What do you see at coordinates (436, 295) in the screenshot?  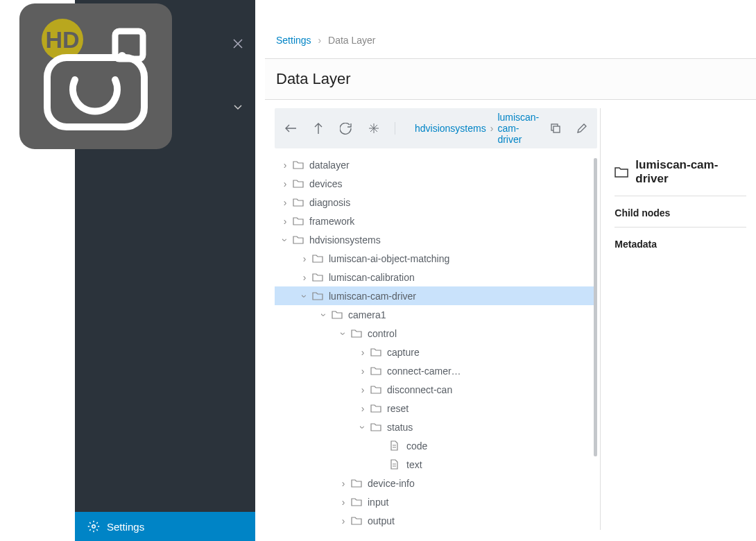 I see `tree-node-selected: ›lumiscan-cam-driver` at bounding box center [436, 295].